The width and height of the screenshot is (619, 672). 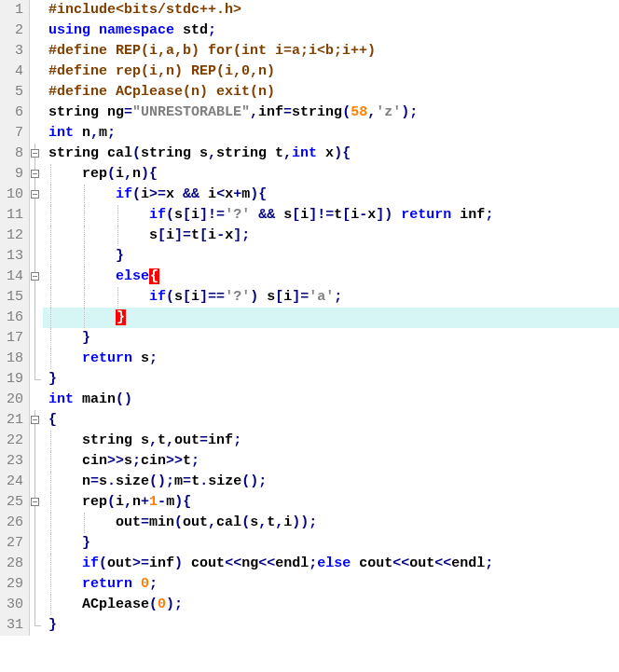 What do you see at coordinates (331, 133) in the screenshot?
I see `code-line: int n,m;` at bounding box center [331, 133].